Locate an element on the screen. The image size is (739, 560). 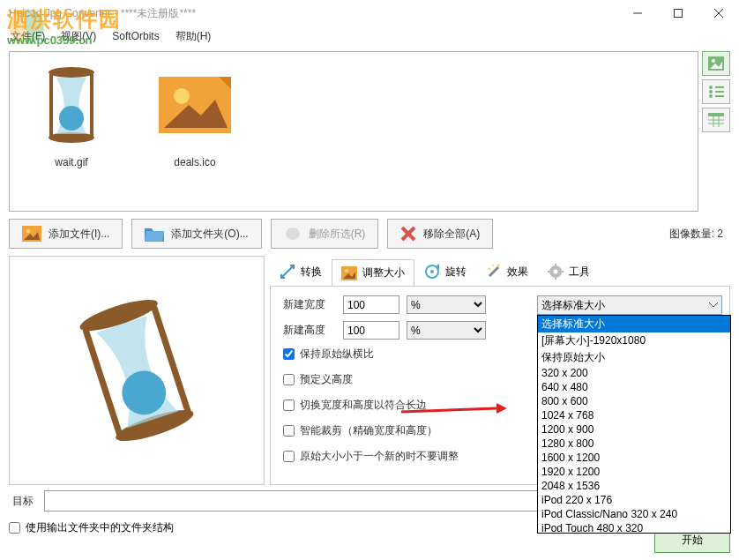
preset-option: iPod 220 x 176 is located at coordinates (634, 500).